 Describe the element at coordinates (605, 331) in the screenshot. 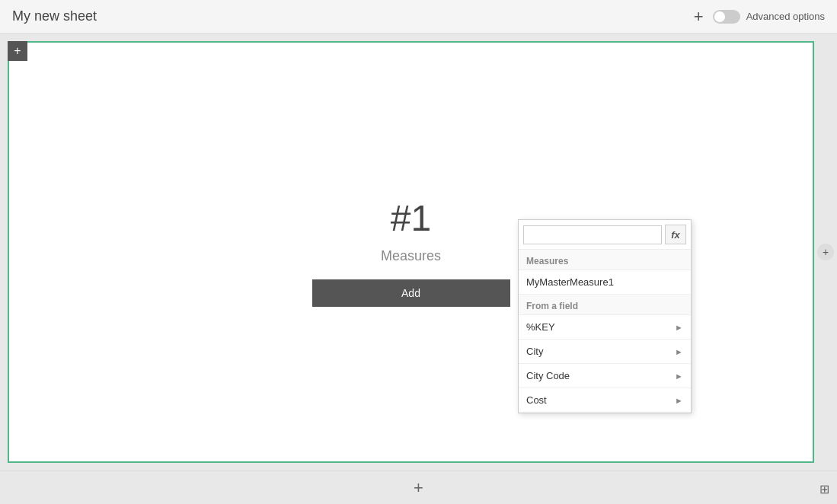

I see `dropdown-list: Measures MyMasterMeasure1 From a field %…` at that location.